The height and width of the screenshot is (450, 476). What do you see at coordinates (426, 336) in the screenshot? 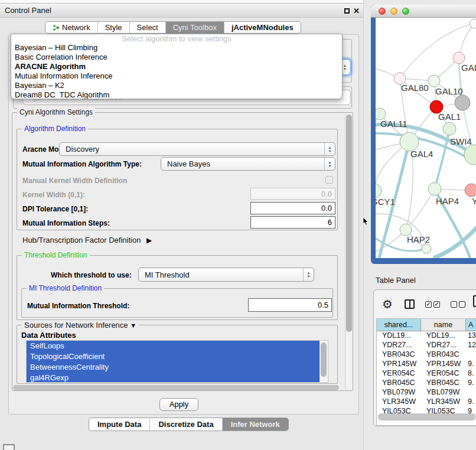
I see `table-row: YDL19...YDL19...13` at bounding box center [426, 336].